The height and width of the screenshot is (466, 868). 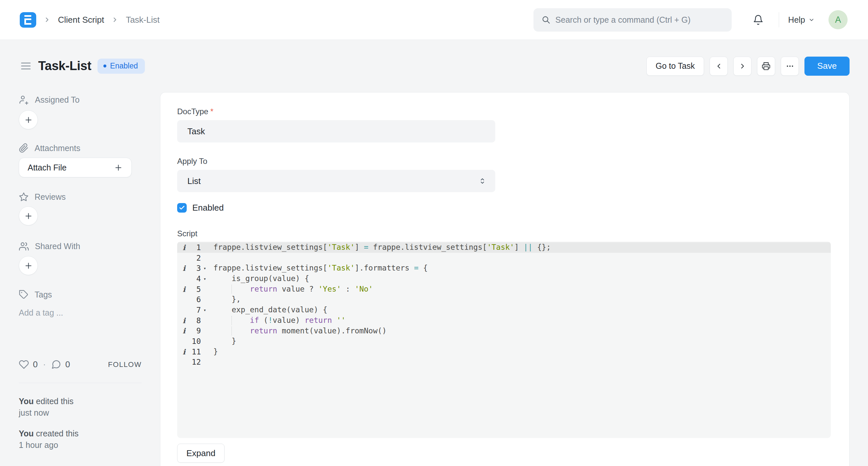 I want to click on code-line: 6 },, so click(x=504, y=300).